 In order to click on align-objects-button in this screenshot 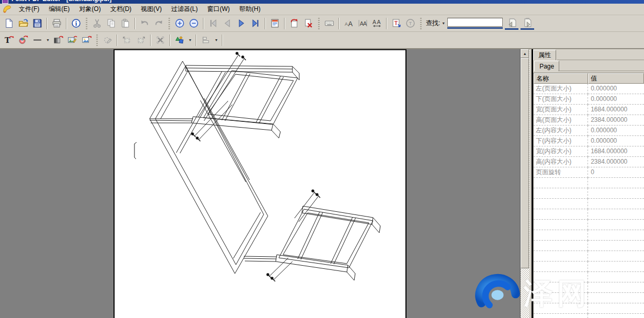, I will do `click(206, 40)`.